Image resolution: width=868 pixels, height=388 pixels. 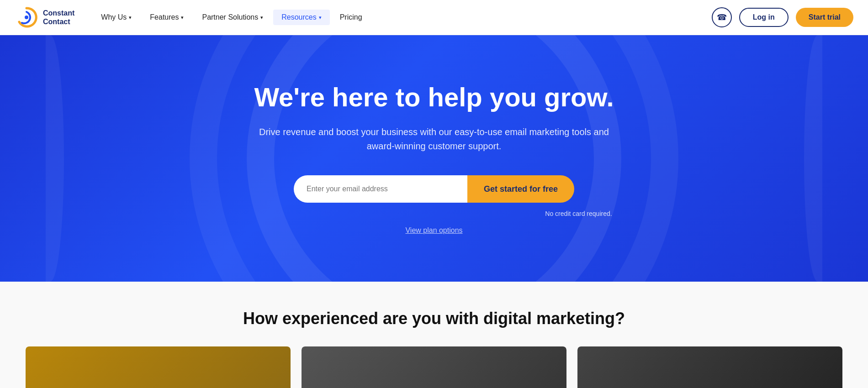 I want to click on nav-links: Why Us ▾ Features ▾ Partner Solutions ▾ …, so click(x=402, y=17).